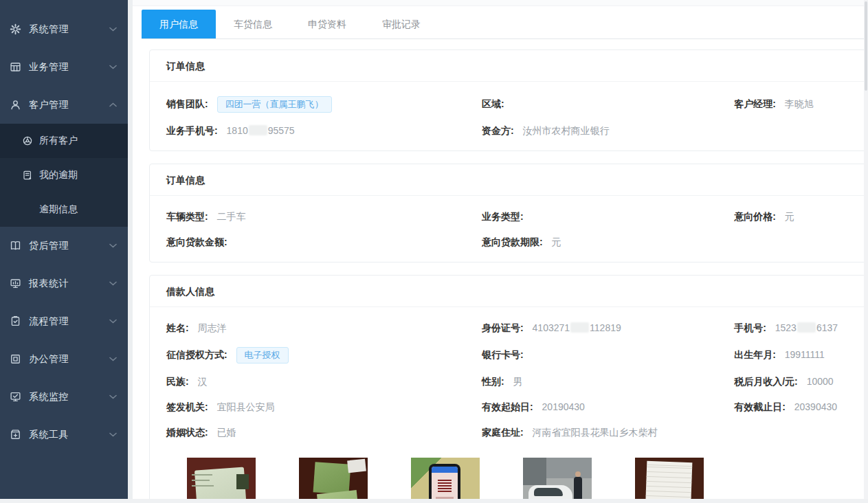 This screenshot has height=503, width=868. I want to click on field-label: 性别:, so click(493, 381).